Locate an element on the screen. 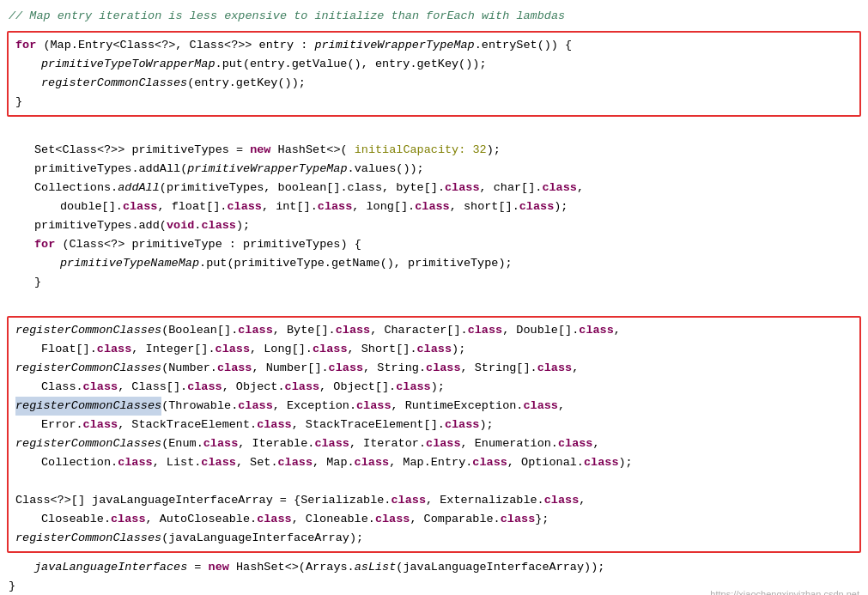 The width and height of the screenshot is (868, 595). comment-text: // Map entry iteration is less expensive… is located at coordinates (287, 16).